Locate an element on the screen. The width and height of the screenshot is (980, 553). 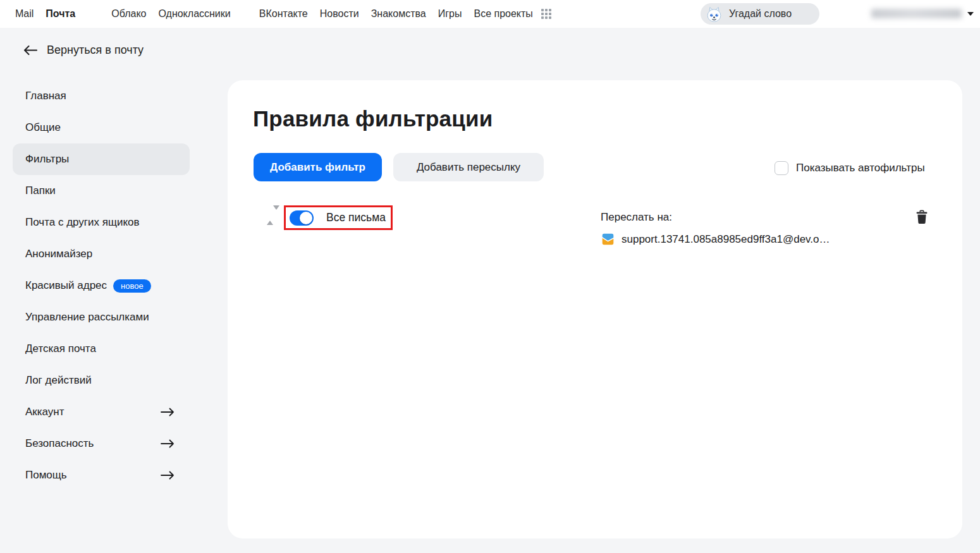
top-nav-links: Mail Почта Облако Одноклассники ВКонтакт… is located at coordinates (276, 14).